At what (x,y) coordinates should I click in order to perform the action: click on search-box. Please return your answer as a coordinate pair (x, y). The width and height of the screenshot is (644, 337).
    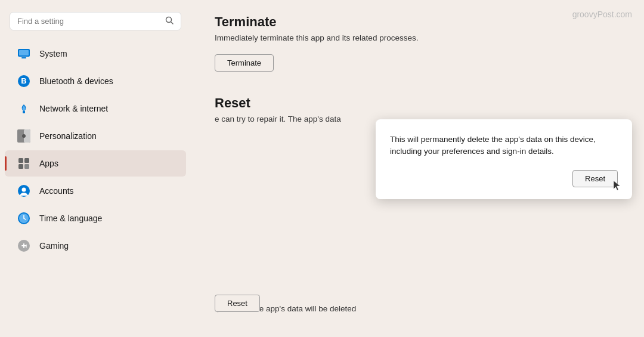
    Looking at the image, I should click on (95, 21).